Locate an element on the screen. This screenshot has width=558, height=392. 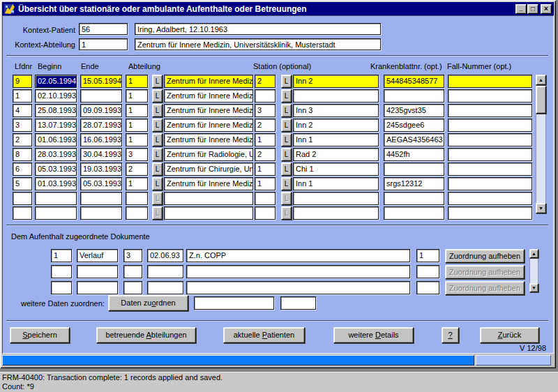
stay-krankenblattnr-field: 4235gvst35 is located at coordinates (414, 110).